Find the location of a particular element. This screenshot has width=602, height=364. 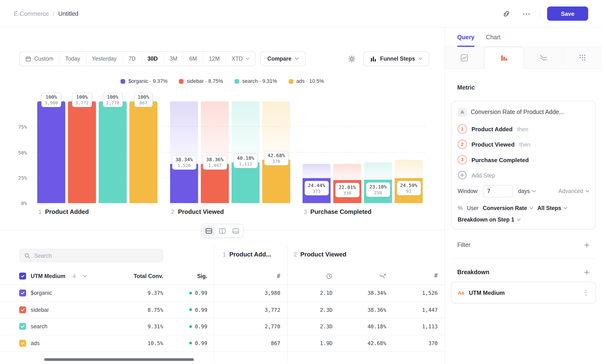

date-range-xtd: XTD is located at coordinates (240, 59).